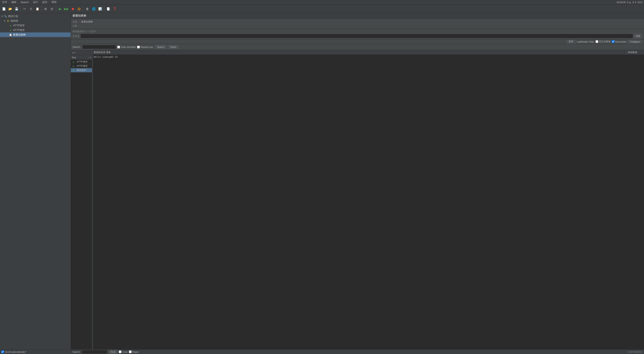 Image resolution: width=644 pixels, height=354 pixels. Describe the element at coordinates (82, 207) in the screenshot. I see `results-body: ● HTTP请求 ● HTTP请求 ● 测试请求` at that location.